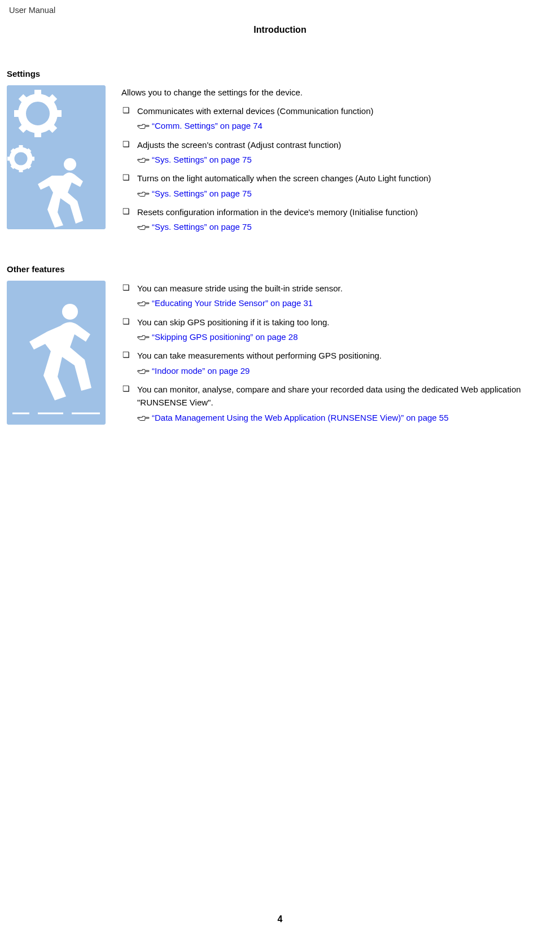  What do you see at coordinates (201, 370) in the screenshot?
I see `ref-link: “Indoor mode” on page 29` at bounding box center [201, 370].